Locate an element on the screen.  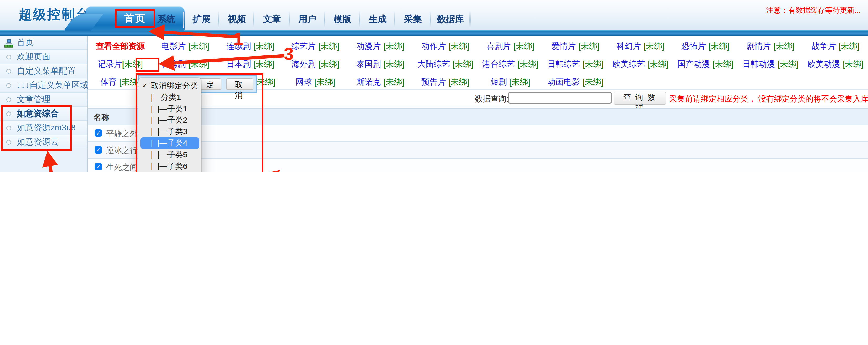
tab-system: 系统 is located at coordinates (166, 19).